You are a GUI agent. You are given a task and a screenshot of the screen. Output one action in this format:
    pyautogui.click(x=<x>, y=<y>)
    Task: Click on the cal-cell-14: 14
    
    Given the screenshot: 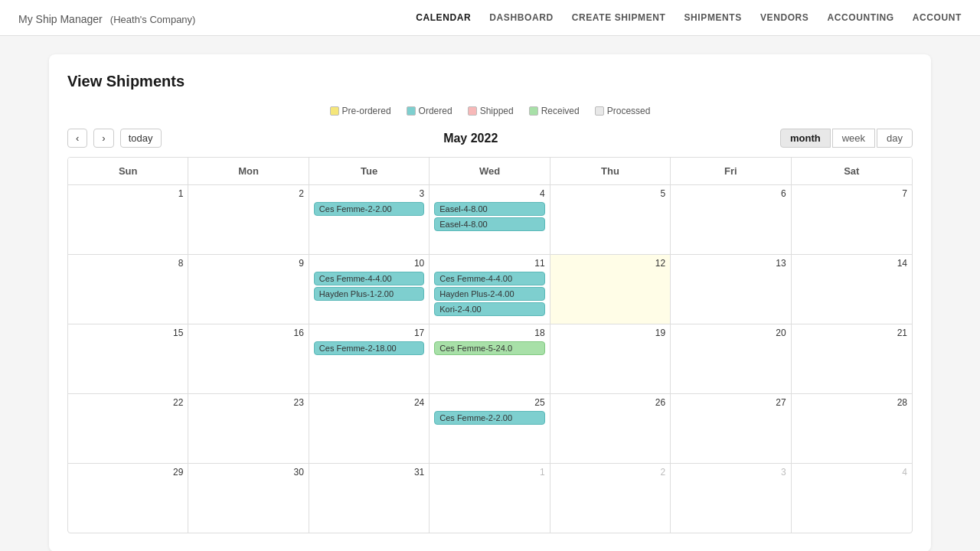 What is the action you would take?
    pyautogui.click(x=851, y=289)
    